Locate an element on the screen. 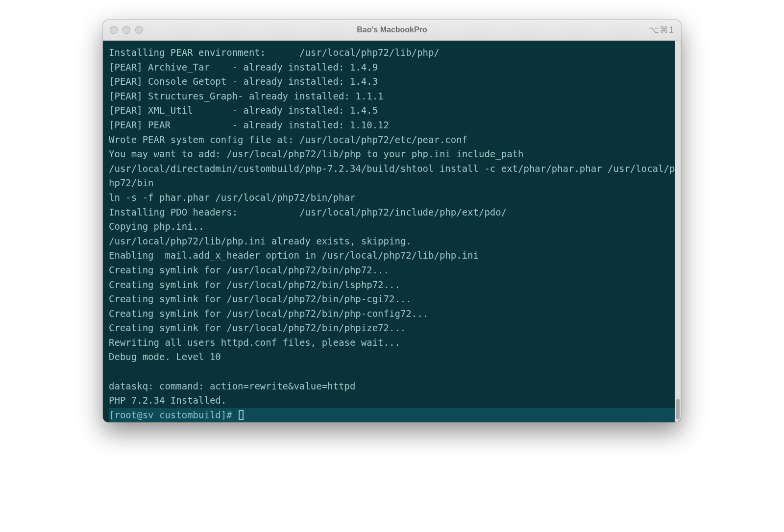 Image resolution: width=784 pixels, height=532 pixels. terminal-line: [PEAR] Console_Getopt - already installe… is located at coordinates (392, 82).